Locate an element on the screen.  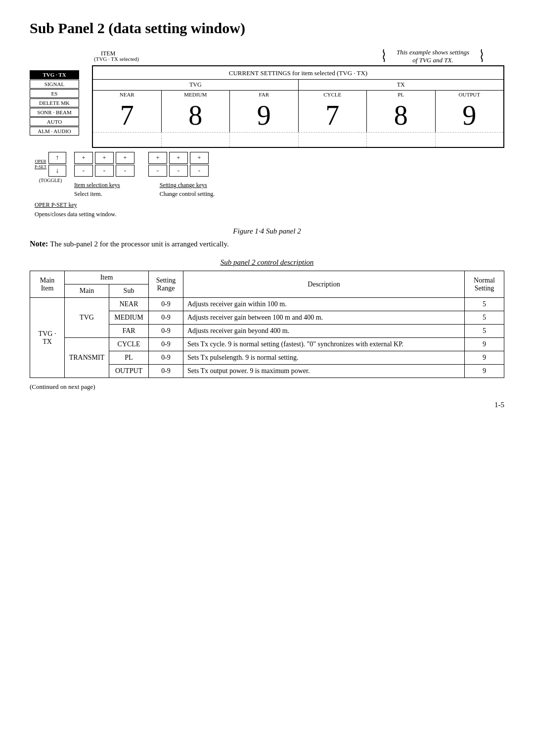
setting-pl: 0-9 is located at coordinates (166, 358).